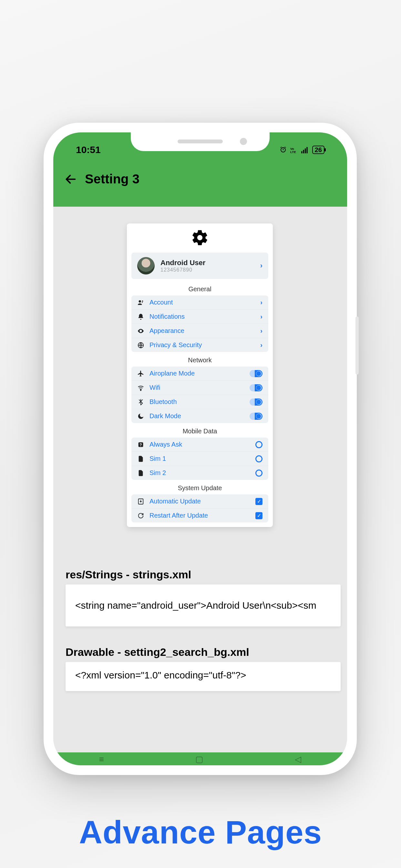 The width and height of the screenshot is (401, 868). Describe the element at coordinates (200, 459) in the screenshot. I see `row-label: Sim 1` at that location.